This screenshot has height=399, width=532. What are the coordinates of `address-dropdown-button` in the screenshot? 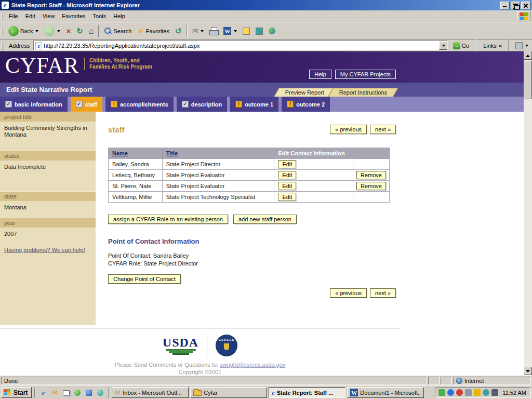 It's located at (443, 46).